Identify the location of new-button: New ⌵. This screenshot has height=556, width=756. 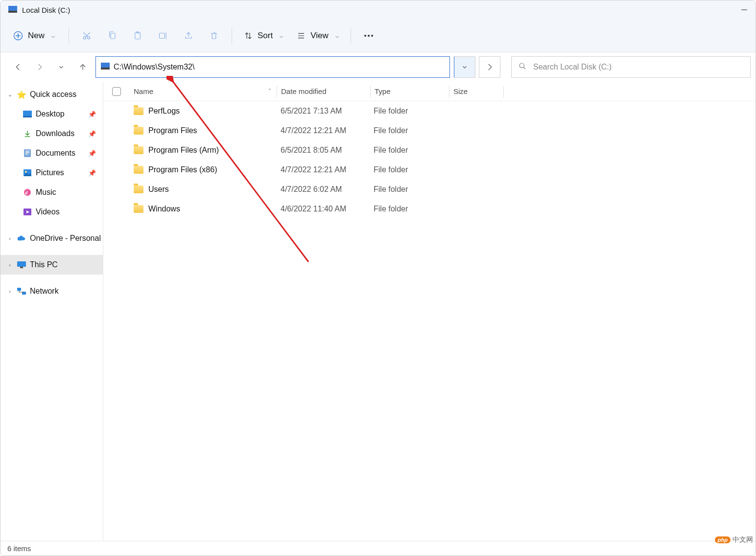
(34, 36).